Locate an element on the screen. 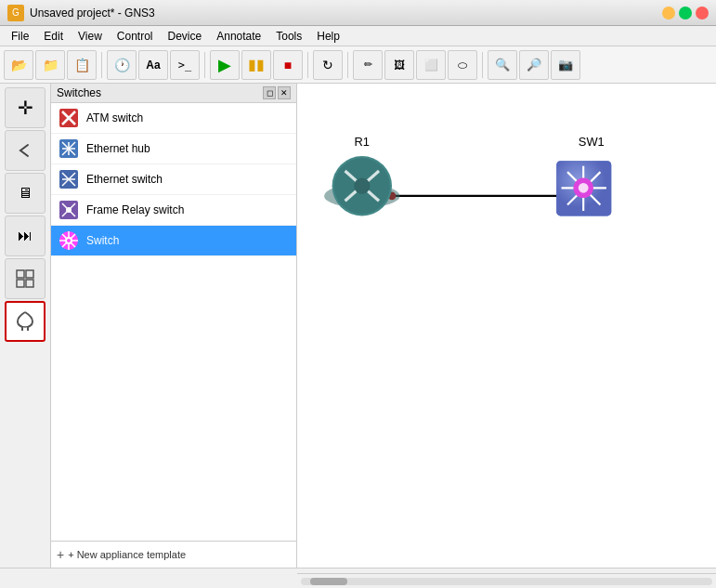 This screenshot has width=716, height=588. switches-side-button is located at coordinates (25, 321).